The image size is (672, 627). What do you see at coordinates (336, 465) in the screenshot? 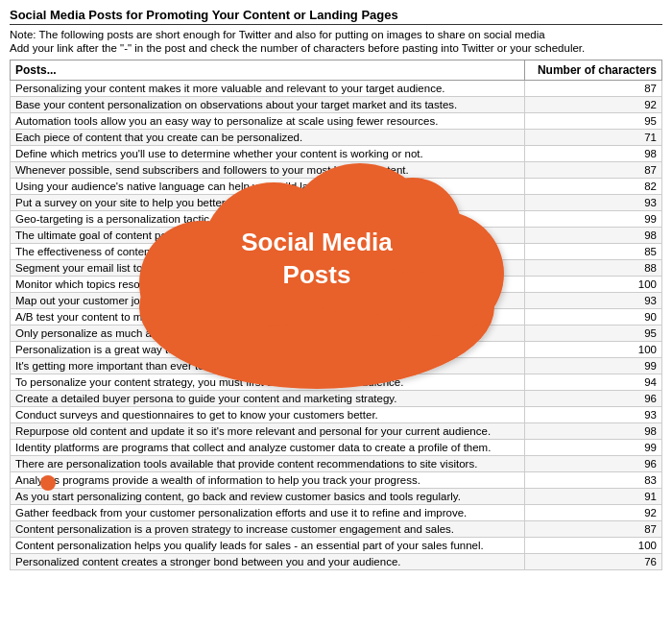
I see `table-row: There are personalization tools availabl…` at bounding box center [336, 465].